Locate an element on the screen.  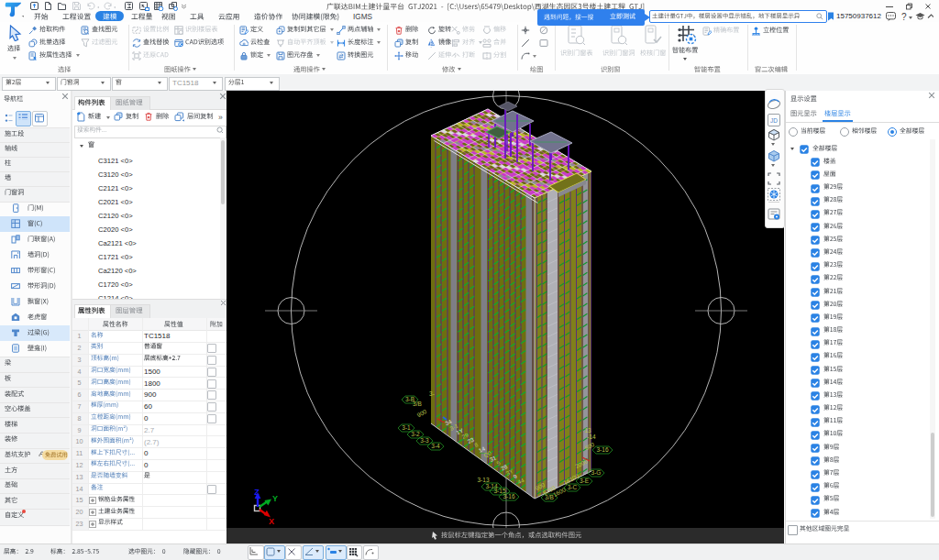
svg-text: Y is located at coordinates (275, 499).